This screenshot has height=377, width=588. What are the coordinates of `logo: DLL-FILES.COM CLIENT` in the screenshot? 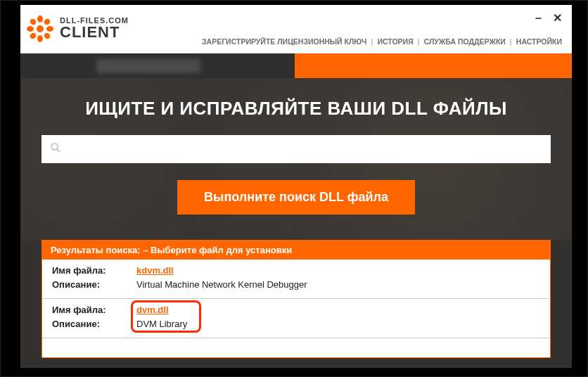 It's located at (77, 29).